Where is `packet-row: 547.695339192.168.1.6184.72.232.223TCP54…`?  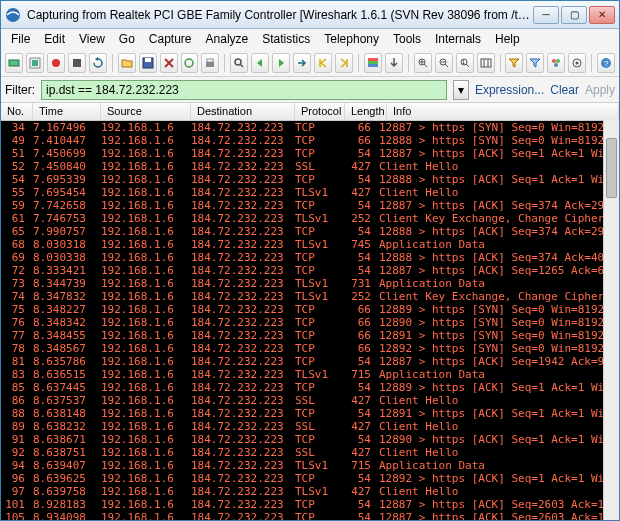
packet-row: 547.695339192.168.1.6184.72.232.223TCP54… is located at coordinates (310, 180).